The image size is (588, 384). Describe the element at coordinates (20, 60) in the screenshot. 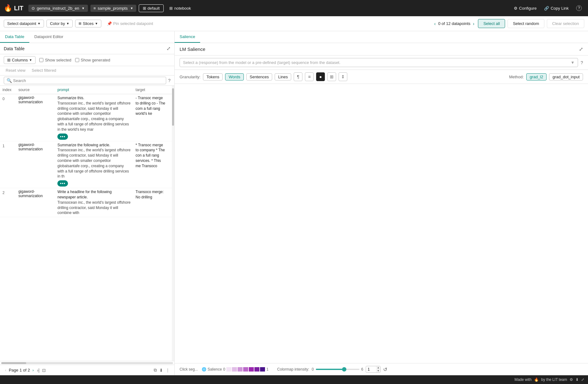

I see `columns-btn: ⊞ Columns ▼` at that location.